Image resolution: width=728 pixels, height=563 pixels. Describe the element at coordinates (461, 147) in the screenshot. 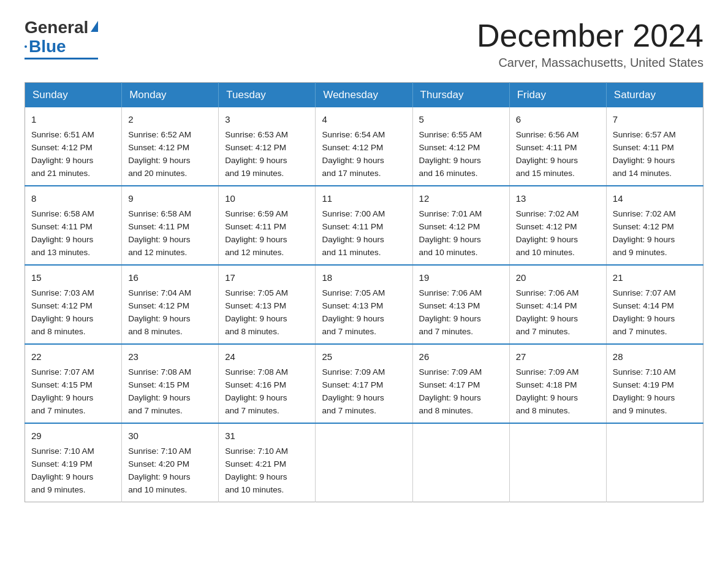

I see `calendar-cell: 5 Sunrise: 6:55 AM Sunset: 4:12 PM Dayli…` at that location.